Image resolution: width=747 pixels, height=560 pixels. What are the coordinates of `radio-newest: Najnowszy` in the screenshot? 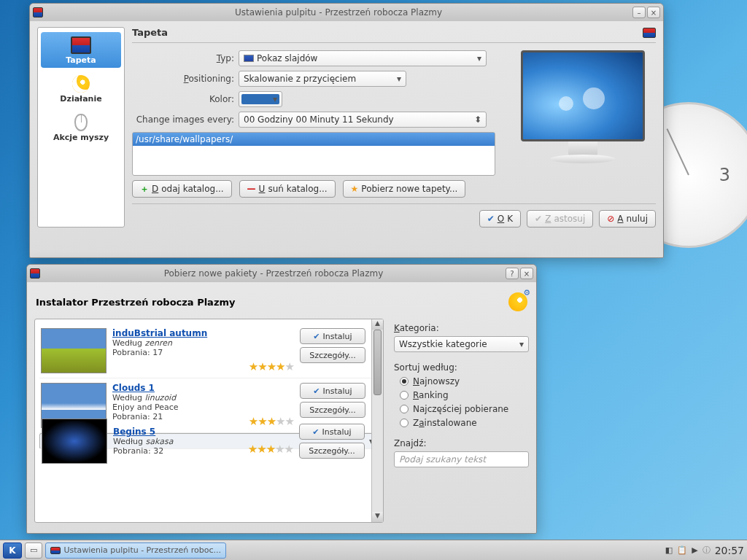 It's located at (464, 381).